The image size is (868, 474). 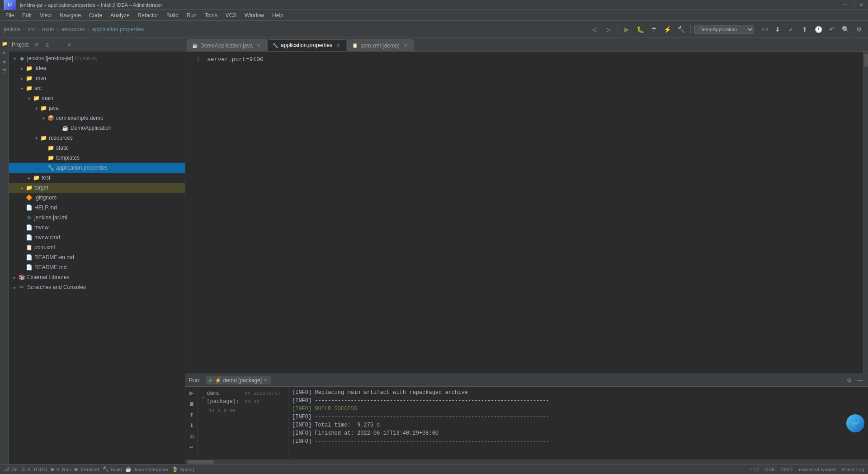 I want to click on activity-favorites: ★, so click(x=5, y=62).